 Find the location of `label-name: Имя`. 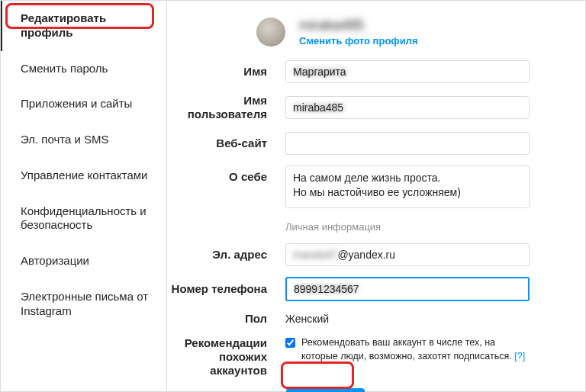

label-name: Имя is located at coordinates (226, 72).